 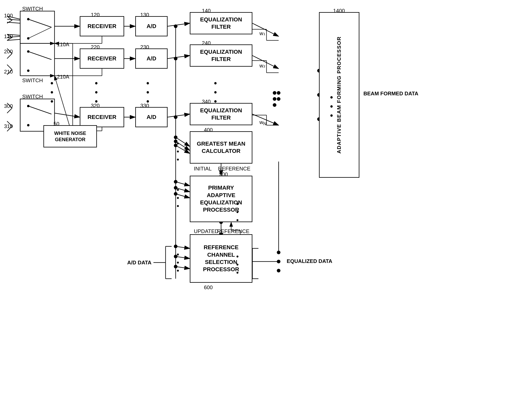 What do you see at coordinates (8, 126) in the screenshot?
I see `label-310: 310` at bounding box center [8, 126].